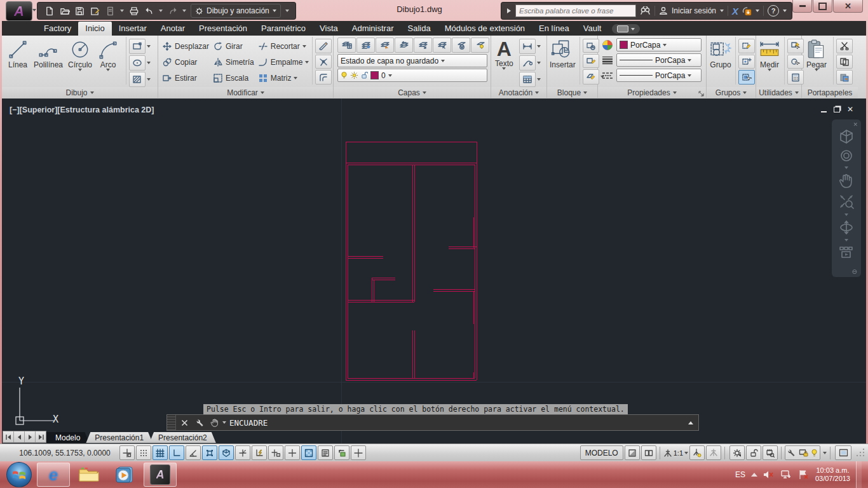  I want to click on application-menu-caret-icon, so click(34, 10).